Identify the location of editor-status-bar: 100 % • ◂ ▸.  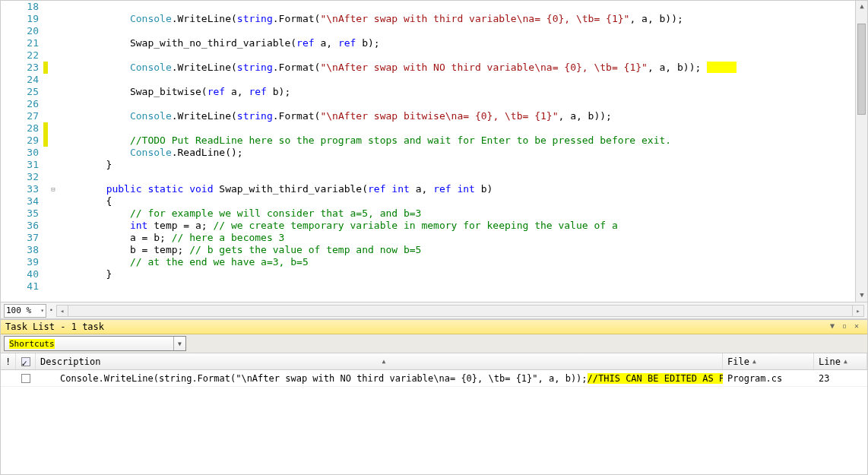
(434, 310).